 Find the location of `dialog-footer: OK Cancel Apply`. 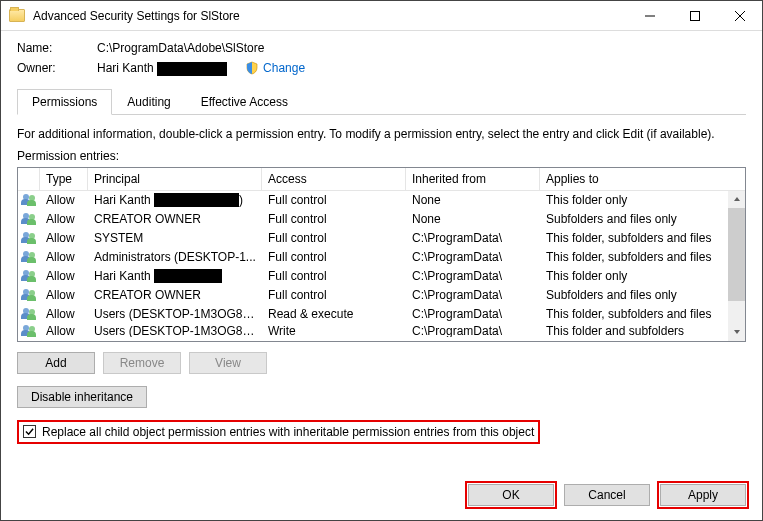

dialog-footer: OK Cancel Apply is located at coordinates (382, 496).